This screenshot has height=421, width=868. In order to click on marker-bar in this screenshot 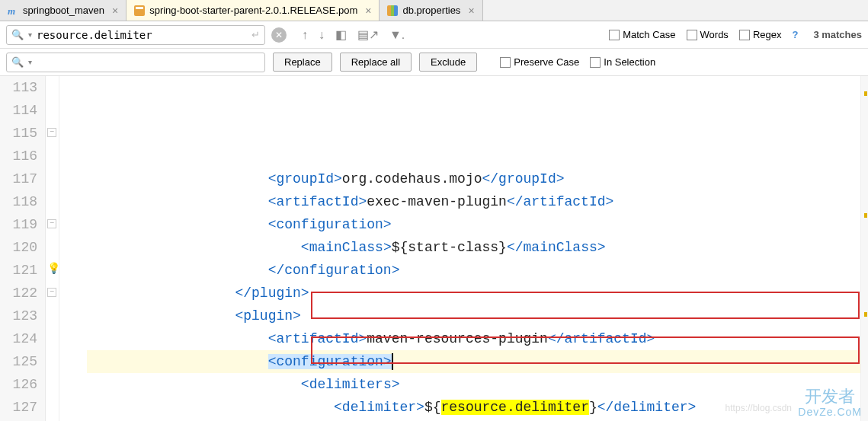, I will do `click(864, 248)`.